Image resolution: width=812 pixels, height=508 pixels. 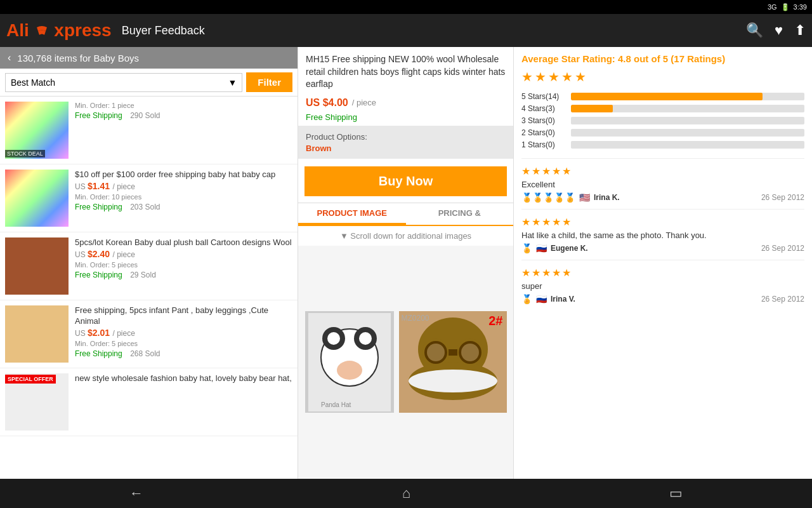 I want to click on tab-product-image: PRODUCT IMAGE, so click(x=352, y=214).